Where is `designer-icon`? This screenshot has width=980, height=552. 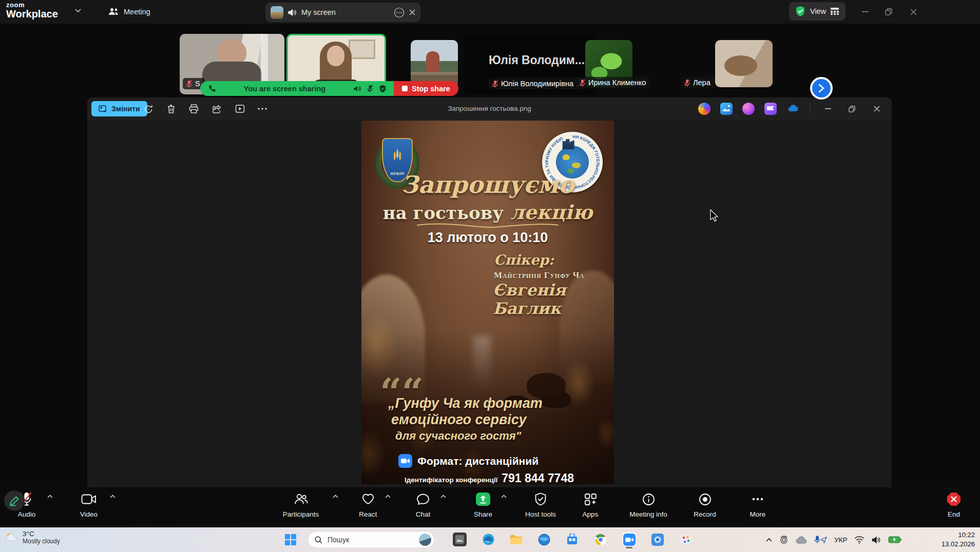
designer-icon is located at coordinates (748, 109).